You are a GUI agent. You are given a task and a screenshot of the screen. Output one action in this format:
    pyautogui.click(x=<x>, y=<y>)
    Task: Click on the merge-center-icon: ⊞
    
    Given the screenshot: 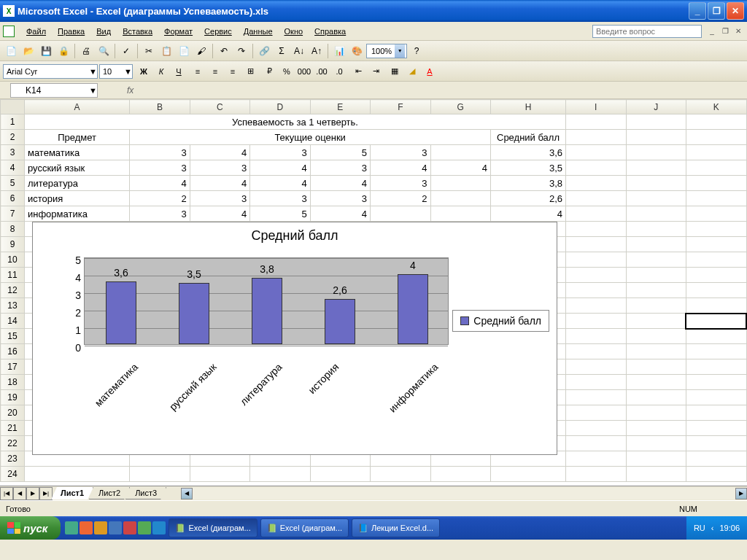 What is the action you would take?
    pyautogui.click(x=250, y=71)
    